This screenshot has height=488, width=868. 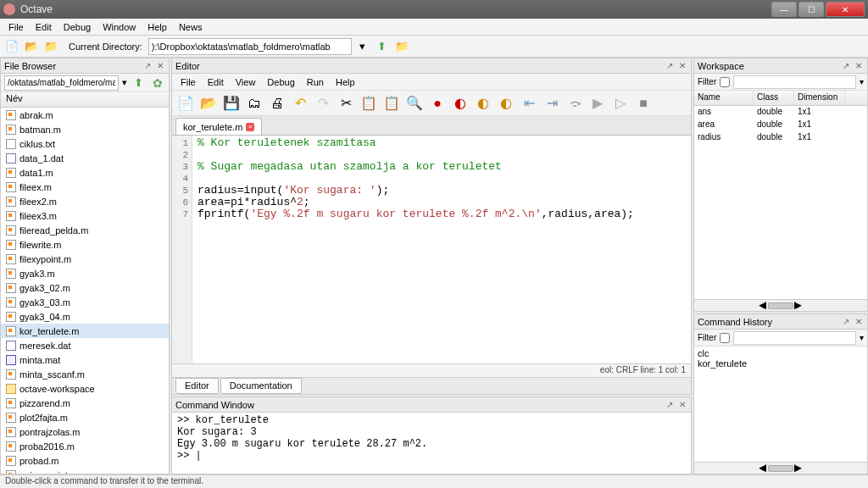 What do you see at coordinates (85, 115) in the screenshot?
I see `file-item: abrak.m` at bounding box center [85, 115].